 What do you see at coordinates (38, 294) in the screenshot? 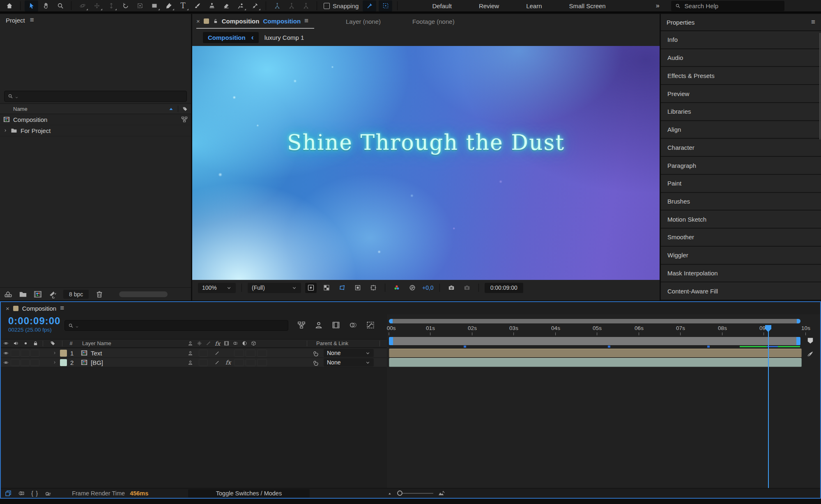
I see `new-composition-icon` at bounding box center [38, 294].